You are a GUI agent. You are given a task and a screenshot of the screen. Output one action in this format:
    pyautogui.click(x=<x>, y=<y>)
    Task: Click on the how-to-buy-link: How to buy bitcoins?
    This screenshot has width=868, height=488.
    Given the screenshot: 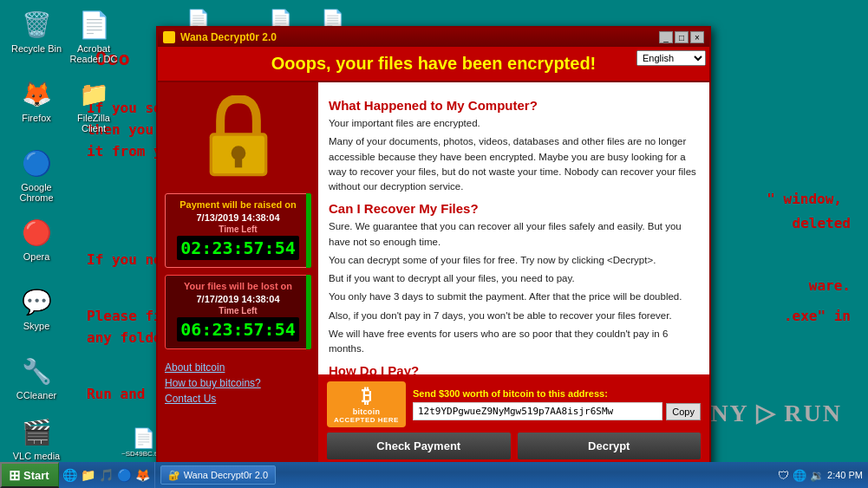 What is the action you would take?
    pyautogui.click(x=238, y=383)
    